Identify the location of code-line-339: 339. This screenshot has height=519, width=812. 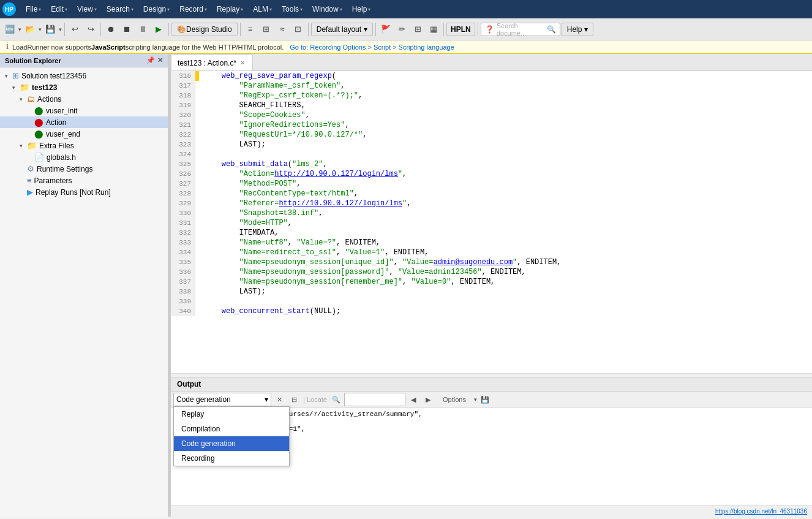
(491, 301).